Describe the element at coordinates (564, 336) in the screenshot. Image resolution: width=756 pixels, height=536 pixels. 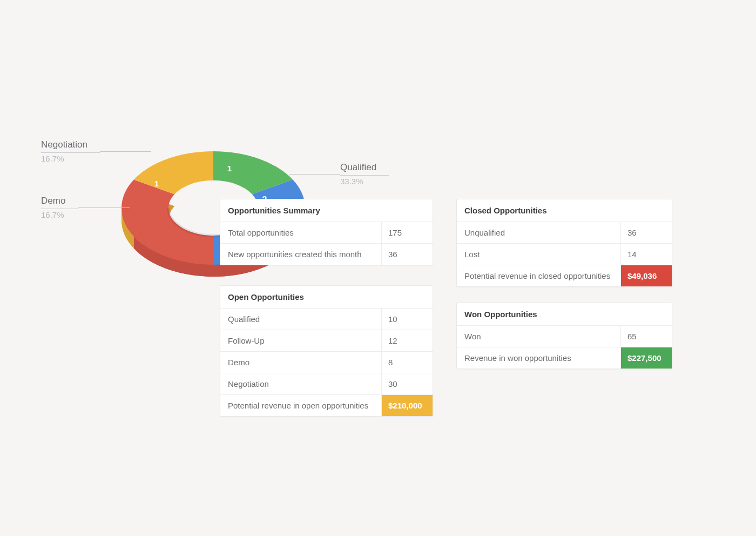
I see `table-won: Won Opportunities Won 65 Revenue in won …` at that location.